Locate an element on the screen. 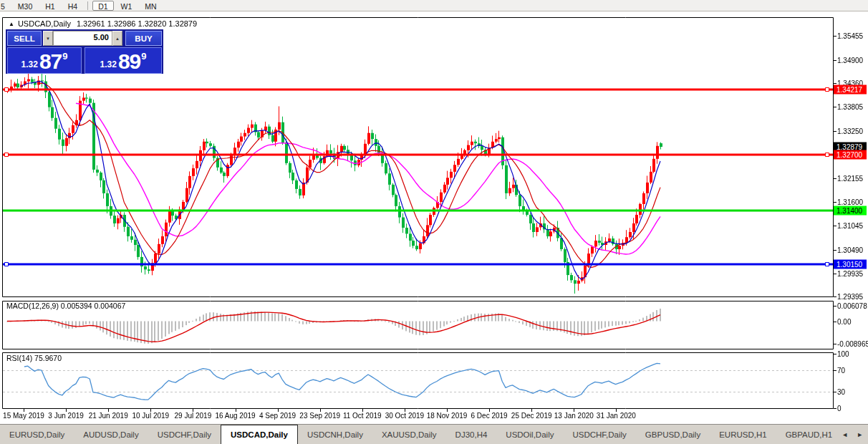  date-label: 6 Dec 2019 is located at coordinates (490, 415).